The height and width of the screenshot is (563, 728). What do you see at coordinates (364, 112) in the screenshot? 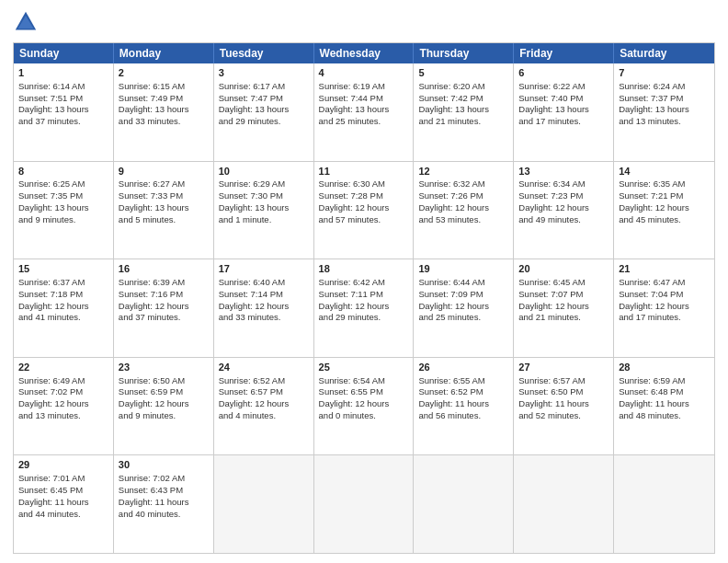
I see `day-cell-4: 4Sunrise: 6:19 AMSunset: 7:44 PMDaylight…` at bounding box center [364, 112].